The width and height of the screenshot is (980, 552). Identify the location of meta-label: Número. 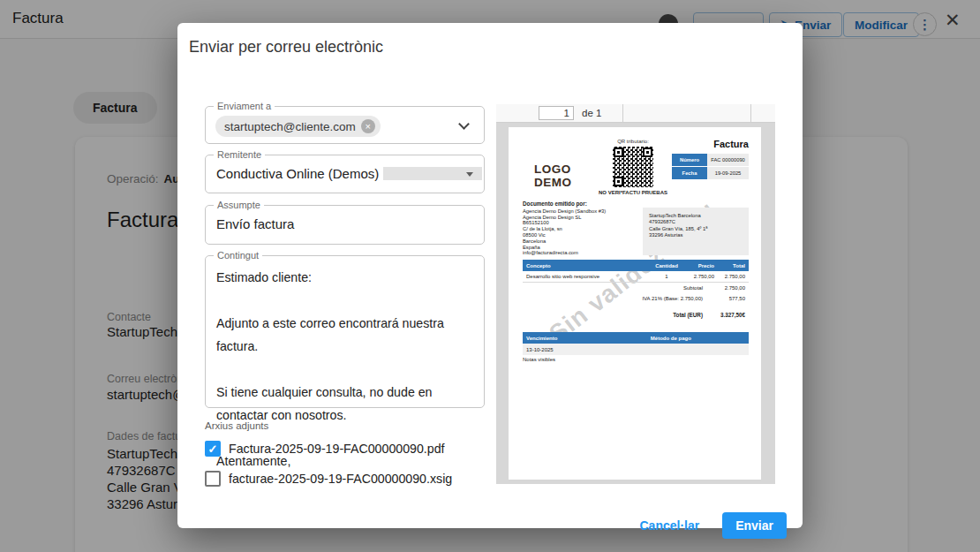
(690, 160).